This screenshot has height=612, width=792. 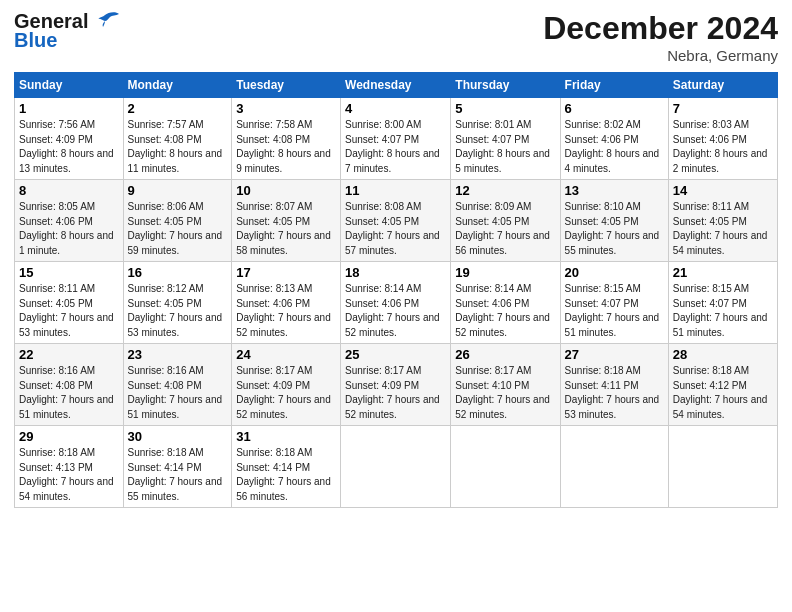 I want to click on day-info: Sunrise: 8:09 AMSunset: 4:05 PMDaylight:…, so click(x=505, y=229).